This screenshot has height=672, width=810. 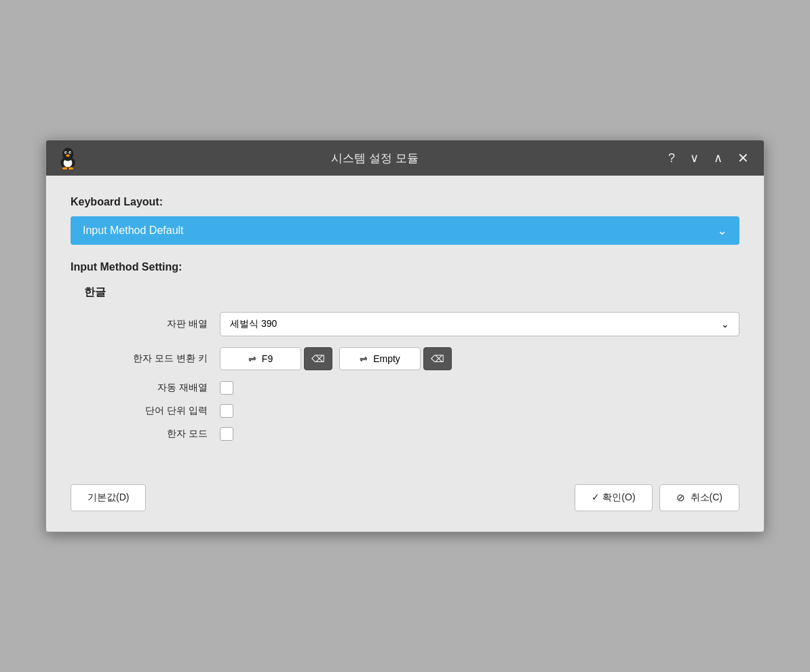 What do you see at coordinates (380, 359) in the screenshot?
I see `key2-button: ⇌ Empty` at bounding box center [380, 359].